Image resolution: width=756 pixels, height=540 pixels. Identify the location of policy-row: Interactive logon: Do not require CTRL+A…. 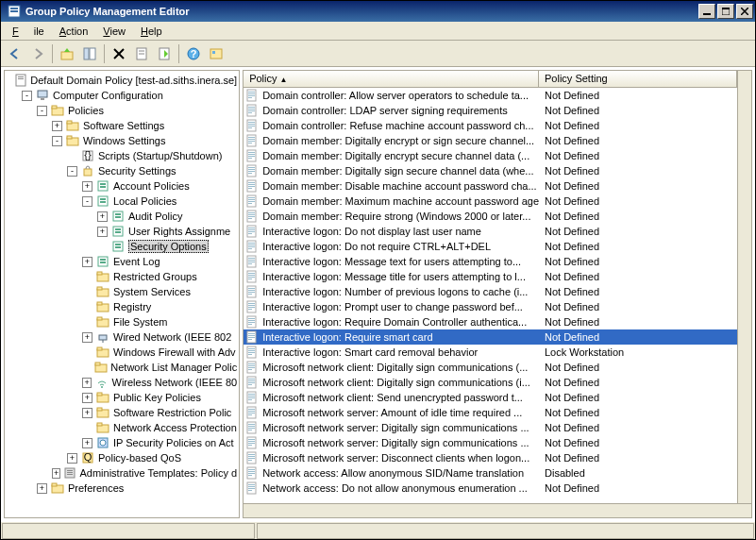
(491, 246).